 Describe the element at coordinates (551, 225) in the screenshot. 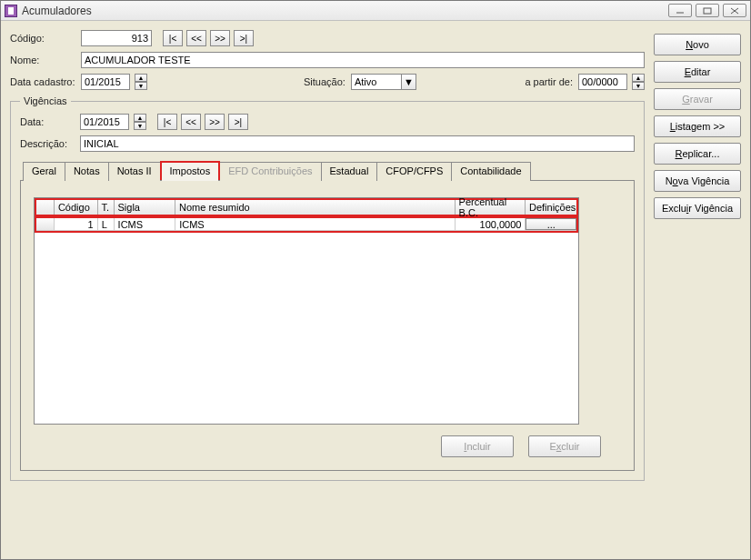

I see `cell-def: ...` at that location.